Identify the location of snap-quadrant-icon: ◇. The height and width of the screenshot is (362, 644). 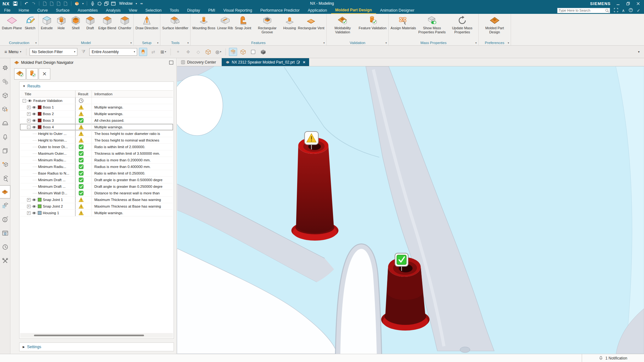
(198, 52).